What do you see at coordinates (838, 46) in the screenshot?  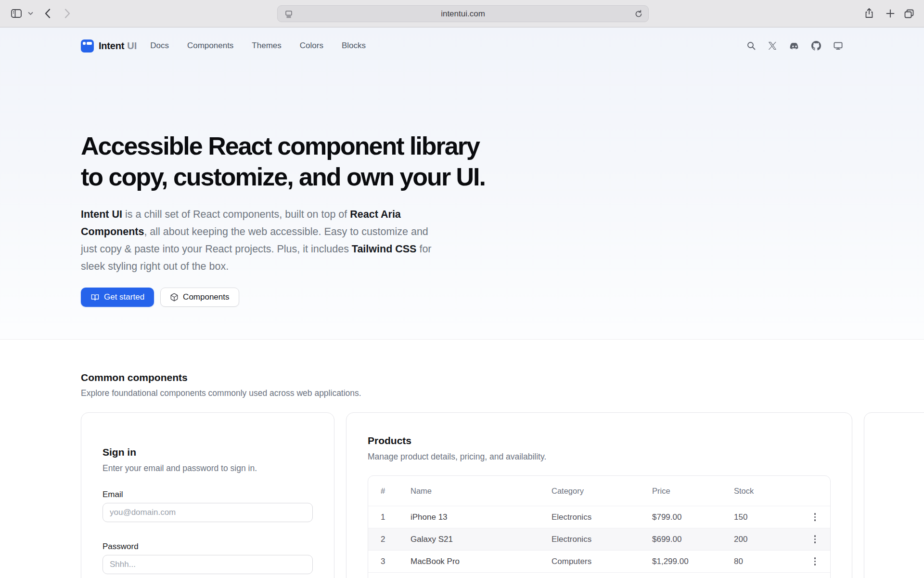 I see `display-icon` at bounding box center [838, 46].